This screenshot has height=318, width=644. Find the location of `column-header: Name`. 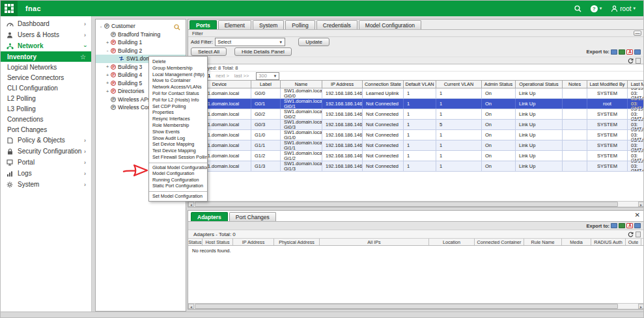

column-header: Name is located at coordinates (301, 85).